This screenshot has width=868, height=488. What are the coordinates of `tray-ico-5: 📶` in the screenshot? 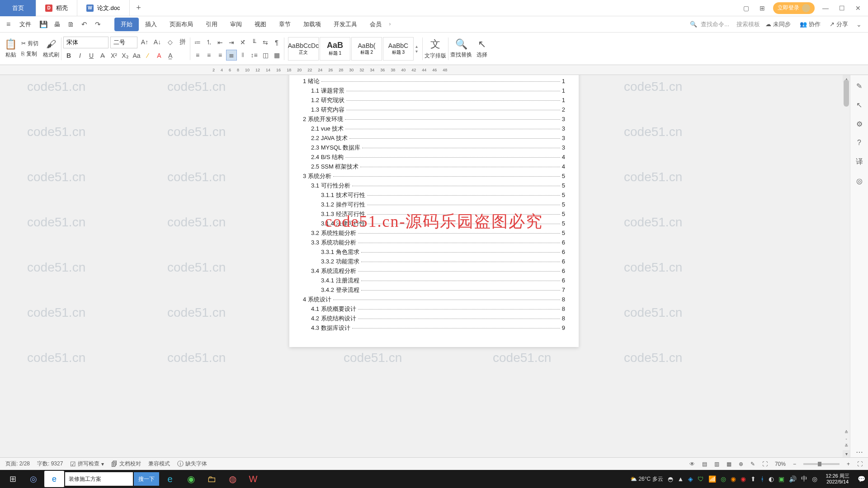 It's located at (712, 479).